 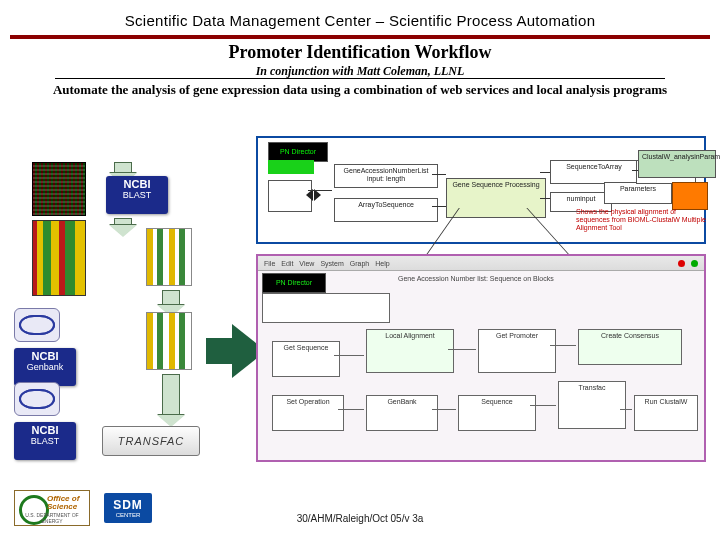 I want to click on menu-item: Help, so click(x=382, y=264).